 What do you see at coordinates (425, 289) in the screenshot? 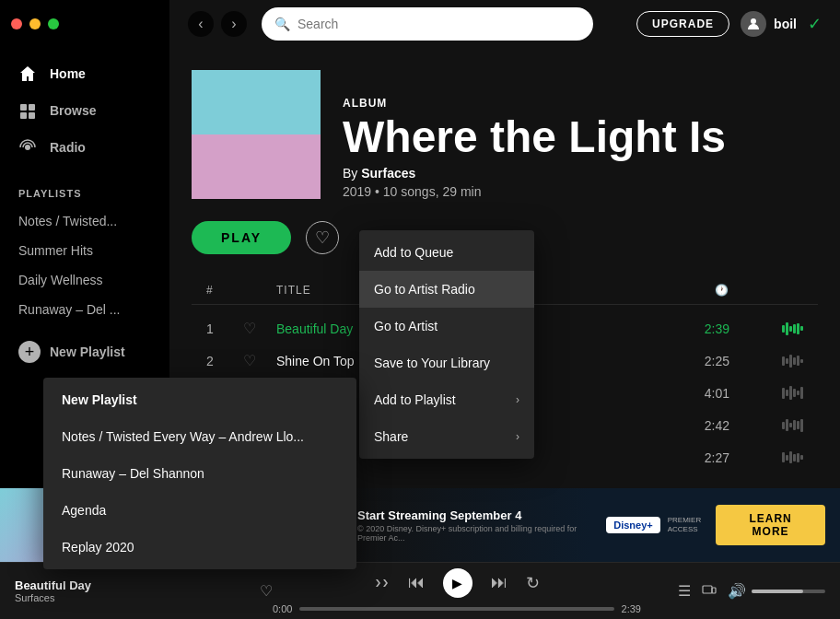
I see `context-go-artist-radio-label: Go to Artist Radio` at bounding box center [425, 289].